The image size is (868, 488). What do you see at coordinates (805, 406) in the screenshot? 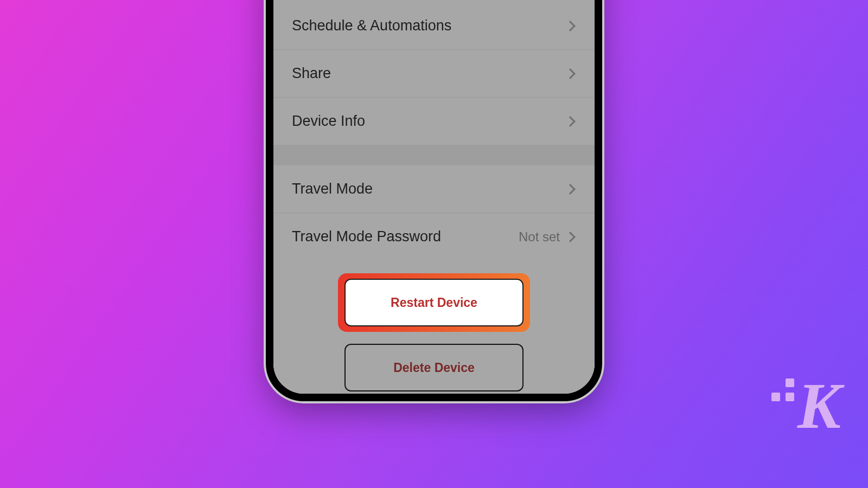
I see `watermark-logo: K` at bounding box center [805, 406].